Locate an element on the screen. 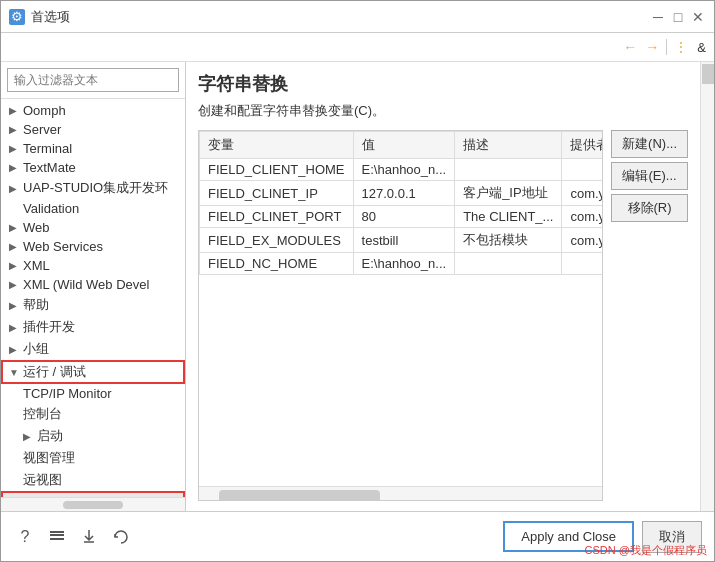 This screenshot has width=715, height=562. menu-icon: ⋮ is located at coordinates (681, 47).